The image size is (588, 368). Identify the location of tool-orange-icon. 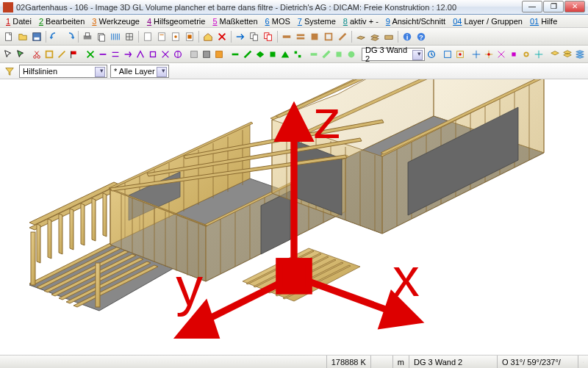
(219, 54).